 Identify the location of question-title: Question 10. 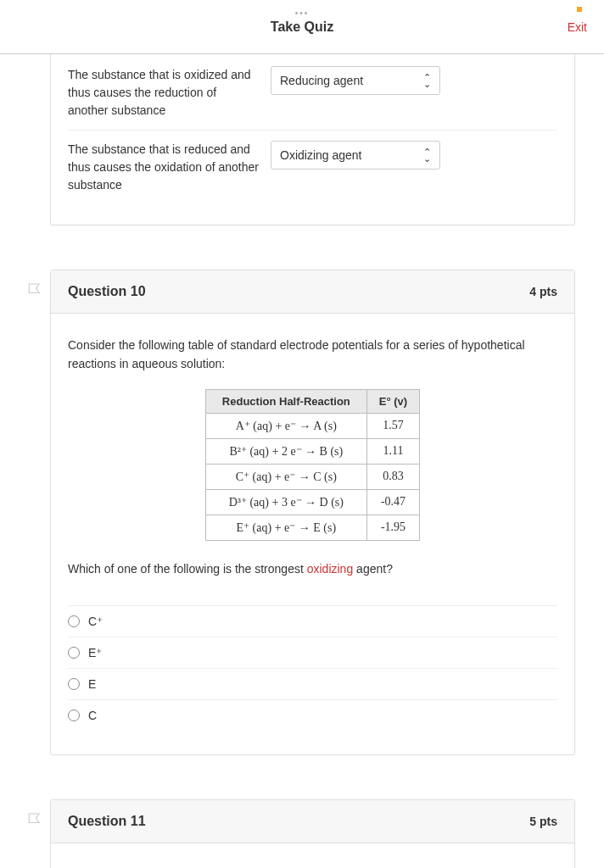
(107, 292).